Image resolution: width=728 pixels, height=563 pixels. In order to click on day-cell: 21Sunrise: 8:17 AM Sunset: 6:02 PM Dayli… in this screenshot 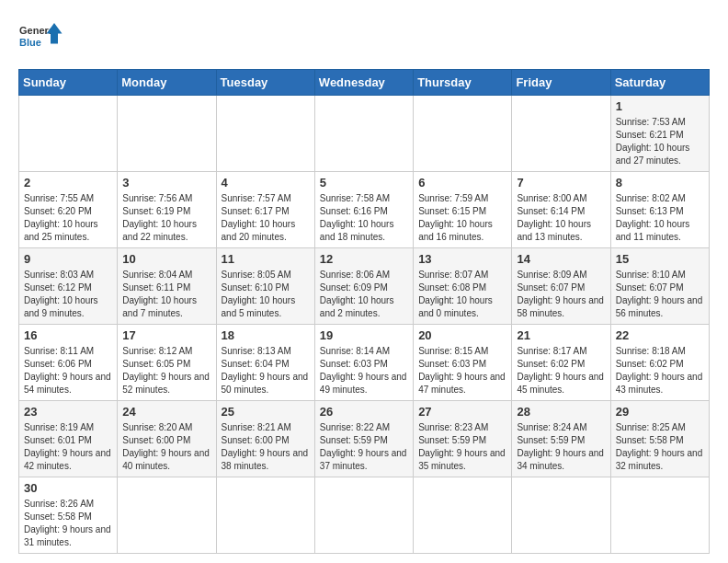, I will do `click(561, 362)`.